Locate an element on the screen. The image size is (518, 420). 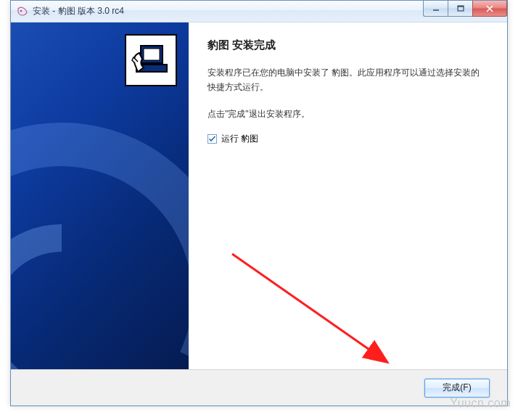
completion-heading: 豹图 安装完成 is located at coordinates (347, 45).